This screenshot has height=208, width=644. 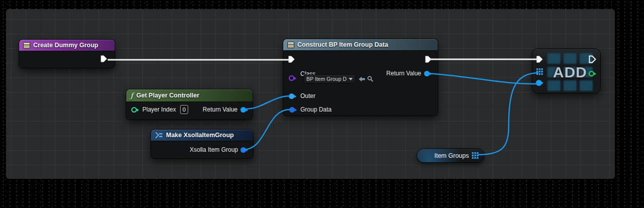 I want to click on node-header: ƒ Get Player Controller, so click(x=189, y=95).